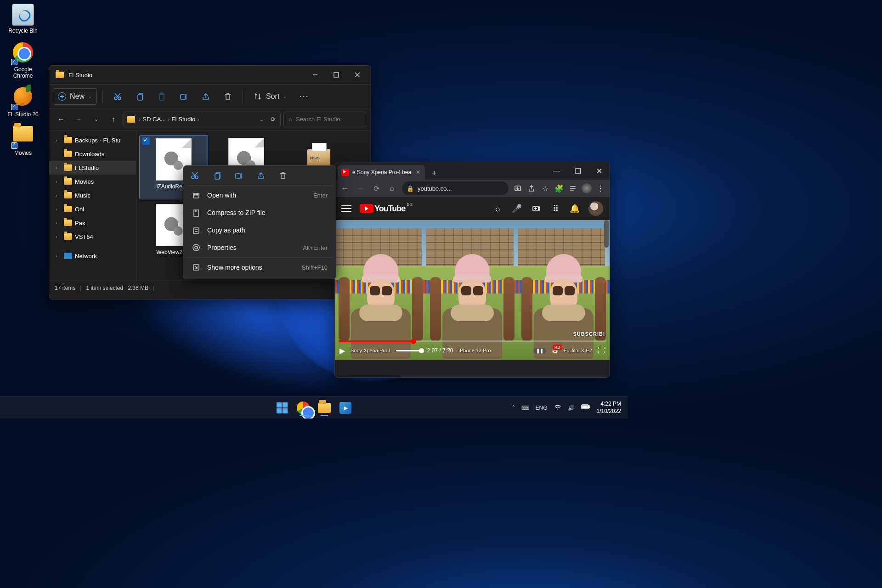 This screenshot has height=588, width=882. What do you see at coordinates (472, 171) in the screenshot?
I see `tab-bar: e Sony Xperia Pro-I bea ✕ + — ☐ ✕` at bounding box center [472, 171].